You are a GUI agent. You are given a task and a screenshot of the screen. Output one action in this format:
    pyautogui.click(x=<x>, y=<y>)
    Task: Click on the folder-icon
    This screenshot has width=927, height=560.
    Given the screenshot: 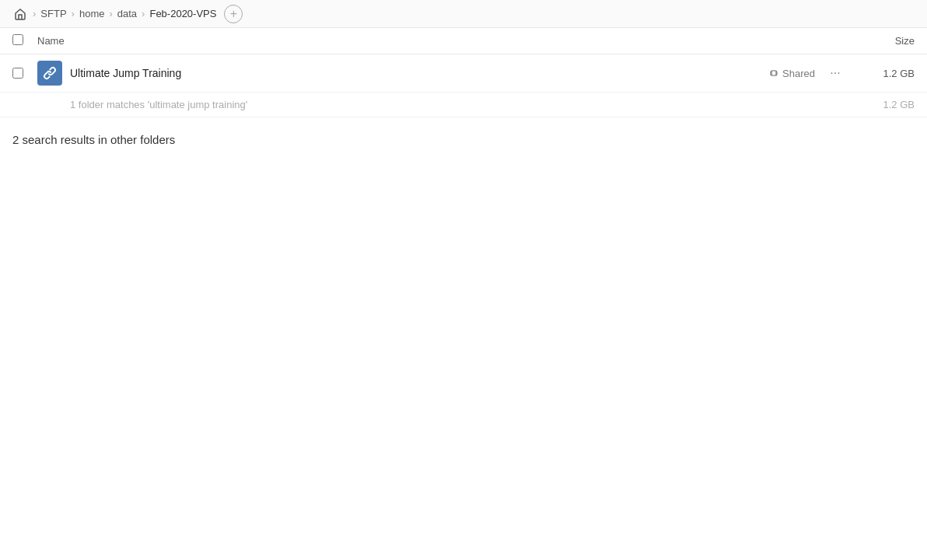 What is the action you would take?
    pyautogui.click(x=50, y=73)
    